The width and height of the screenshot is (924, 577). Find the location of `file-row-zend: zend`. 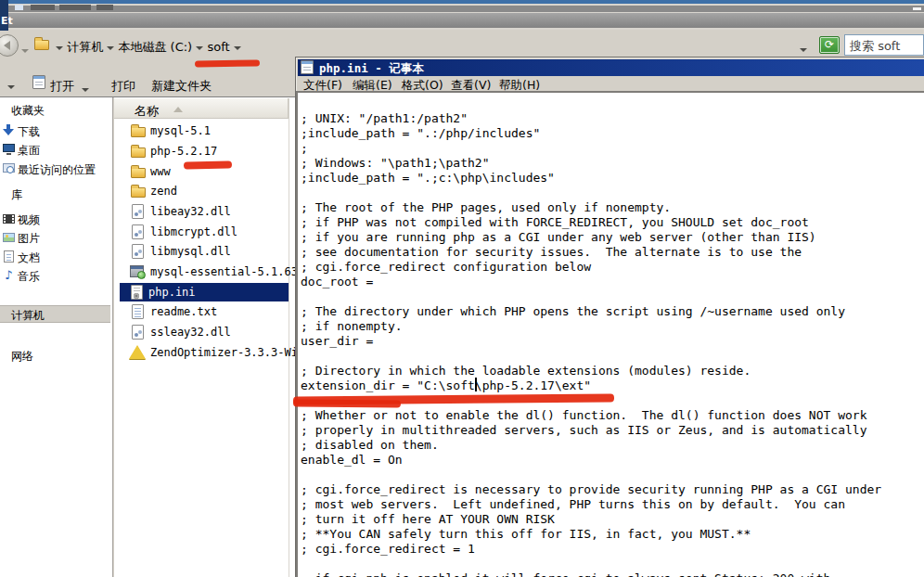

file-row-zend: zend is located at coordinates (205, 191).